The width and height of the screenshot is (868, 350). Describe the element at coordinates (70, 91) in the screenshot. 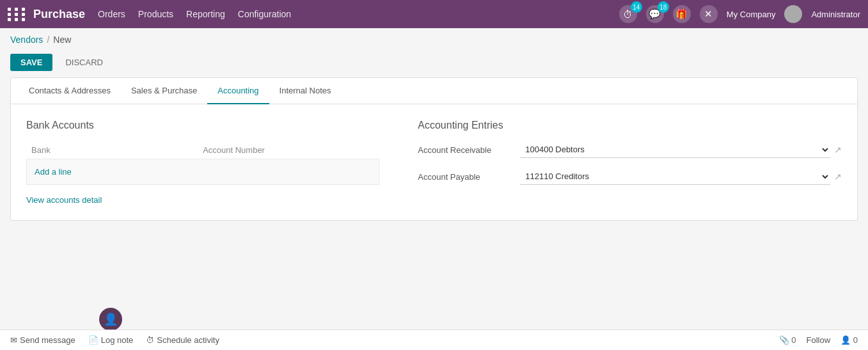

I see `tab-contacts: Contacts & Addresses` at that location.